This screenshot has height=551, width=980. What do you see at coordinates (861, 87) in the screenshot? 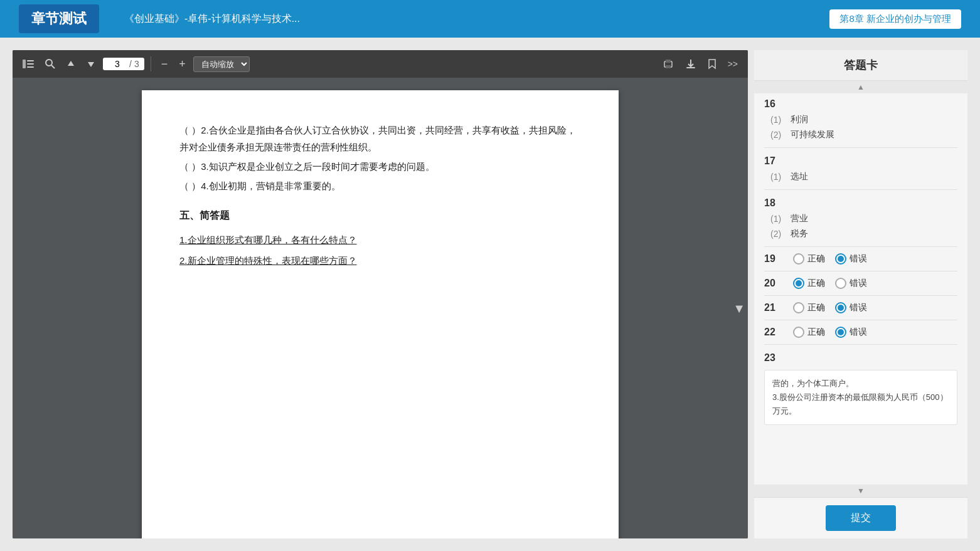
I see `scroll-up-arrow: ▲` at bounding box center [861, 87].